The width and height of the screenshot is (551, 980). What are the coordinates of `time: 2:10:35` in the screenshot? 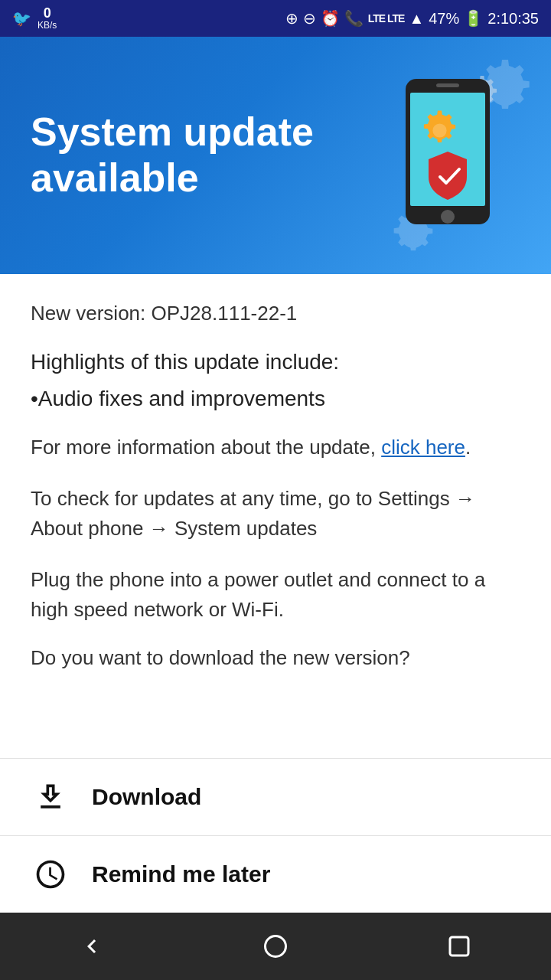 It's located at (513, 18).